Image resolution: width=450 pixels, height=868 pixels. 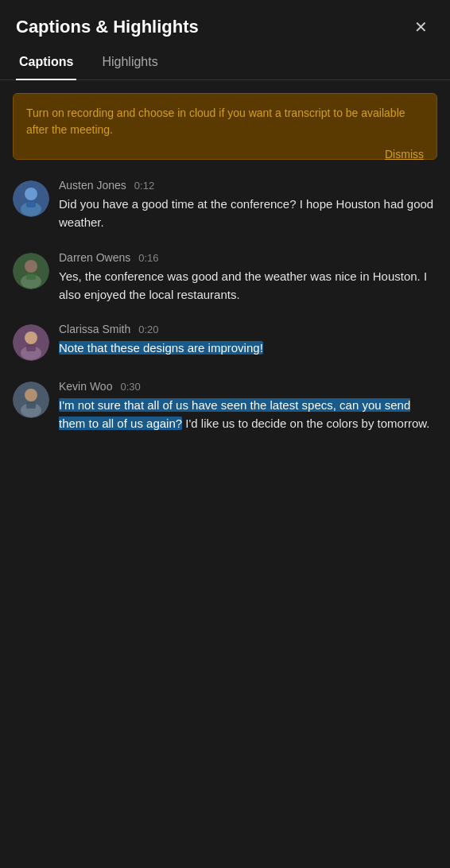 I want to click on speaker-name: Darren Owens, so click(x=95, y=258).